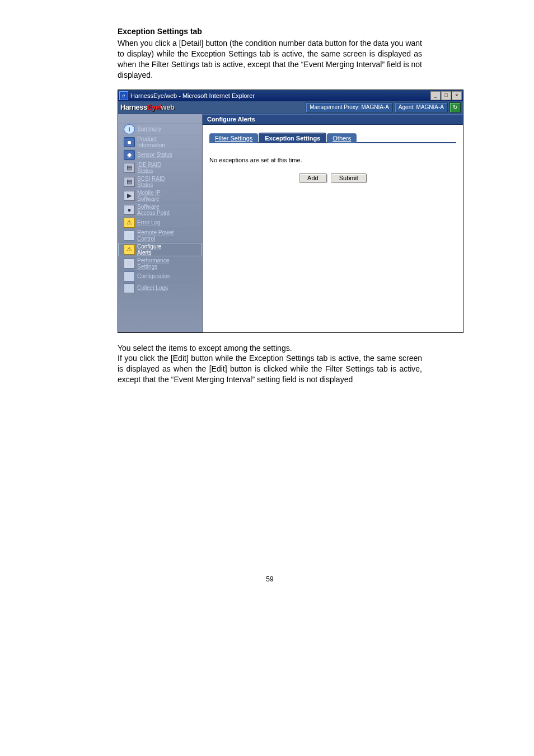  What do you see at coordinates (149, 168) in the screenshot?
I see `nav-ide-raid-label: IDE RAIDStatus` at bounding box center [149, 168].